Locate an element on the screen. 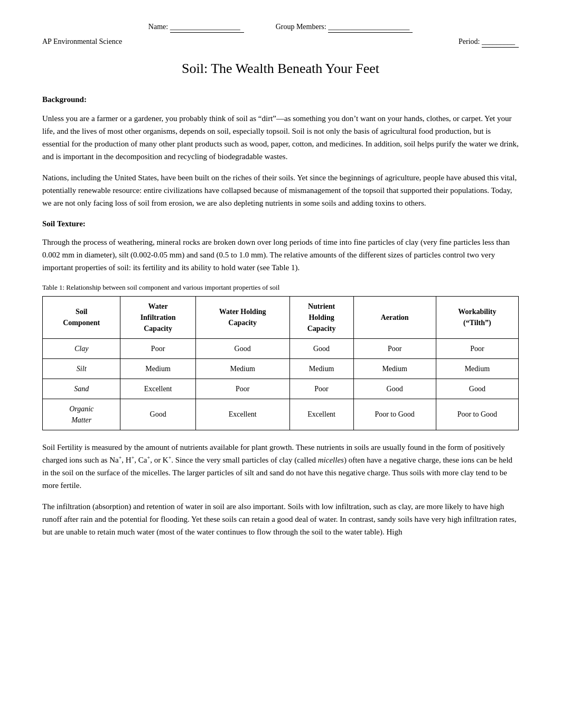 This screenshot has height=728, width=561. cell-clay-component: Clay is located at coordinates (81, 348).